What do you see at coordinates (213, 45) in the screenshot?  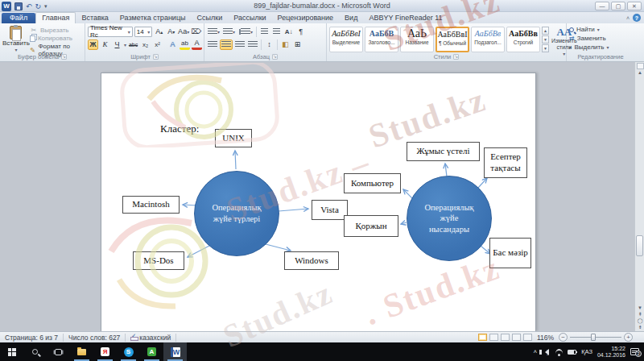 I see `align-left-button` at bounding box center [213, 45].